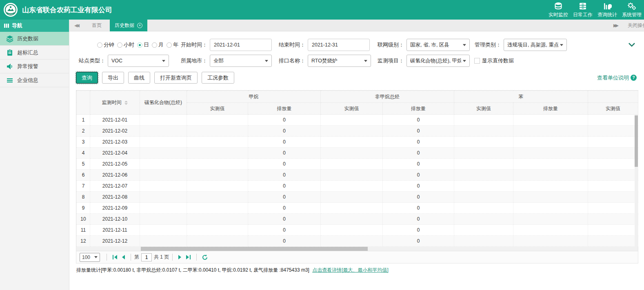  I want to click on end-time-input, so click(339, 45).